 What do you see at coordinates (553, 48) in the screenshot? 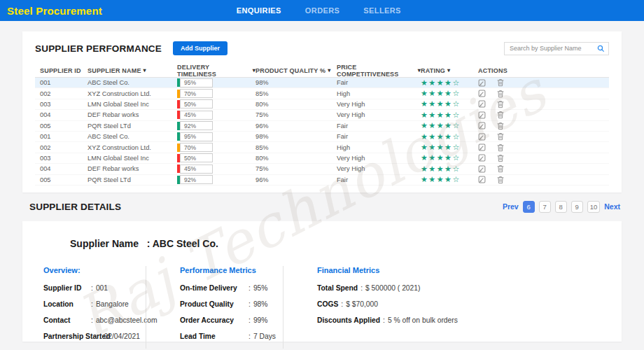
I see `search-input` at bounding box center [553, 48].